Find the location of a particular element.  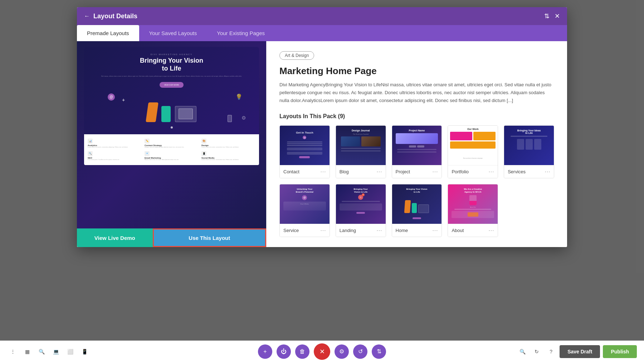

project-more-button: ⋯ is located at coordinates (435, 172).